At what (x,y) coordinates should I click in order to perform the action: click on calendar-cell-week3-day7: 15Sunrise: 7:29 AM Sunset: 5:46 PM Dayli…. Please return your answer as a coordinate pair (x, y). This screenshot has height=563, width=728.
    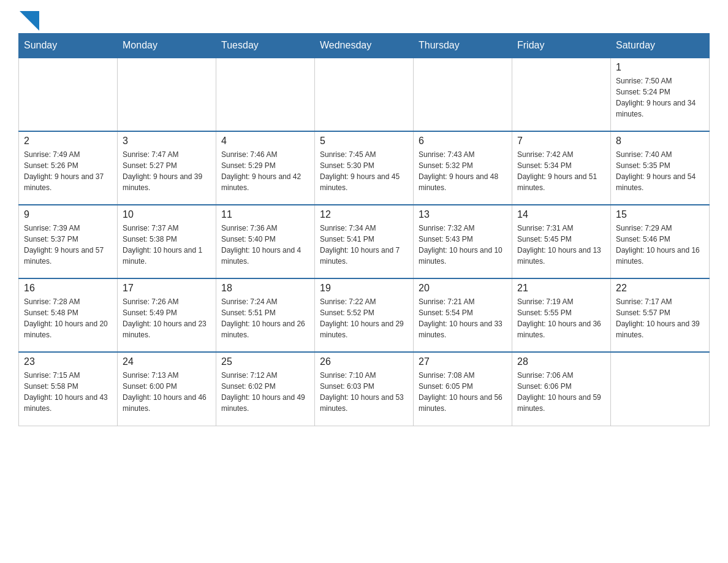
    Looking at the image, I should click on (661, 242).